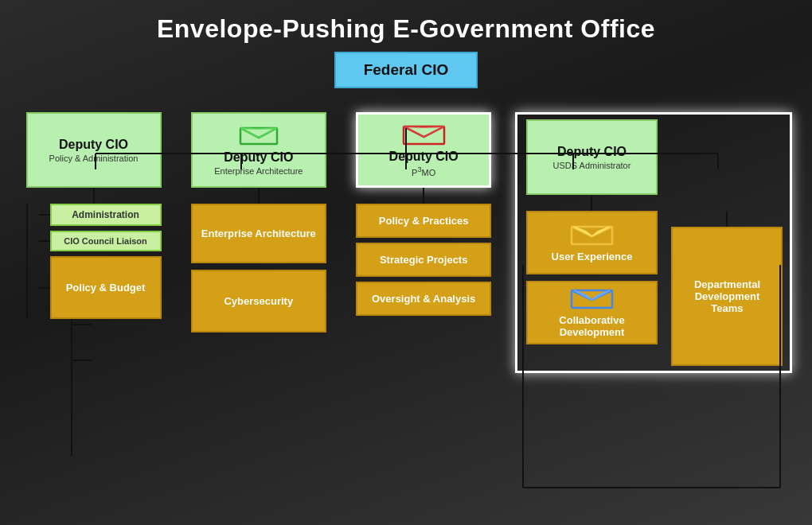 The width and height of the screenshot is (812, 525). Describe the element at coordinates (424, 150) in the screenshot. I see `deputy-box-3: Deputy CIO P3MO` at that location.